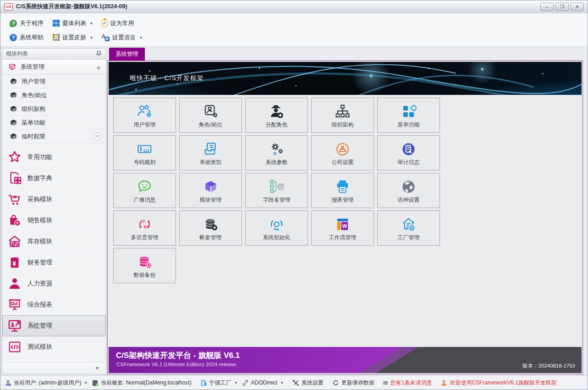  Describe the element at coordinates (145, 191) in the screenshot. I see `tile-broadcast-message: 广播消息` at that location.